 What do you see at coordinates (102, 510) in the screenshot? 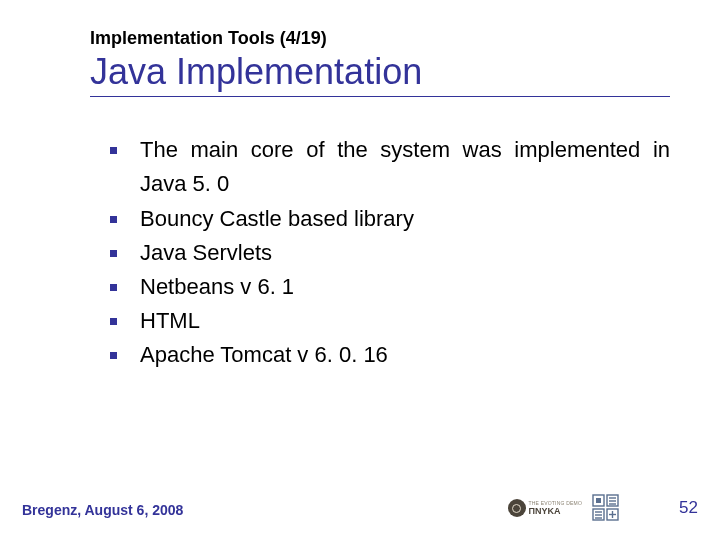
I see `footer-location: Bregenz, August 6, 2008` at bounding box center [102, 510].